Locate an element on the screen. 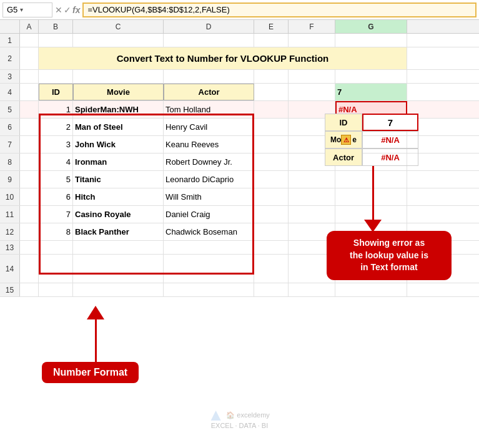 The height and width of the screenshot is (448, 479). num-format-label: Number Format is located at coordinates (90, 373).